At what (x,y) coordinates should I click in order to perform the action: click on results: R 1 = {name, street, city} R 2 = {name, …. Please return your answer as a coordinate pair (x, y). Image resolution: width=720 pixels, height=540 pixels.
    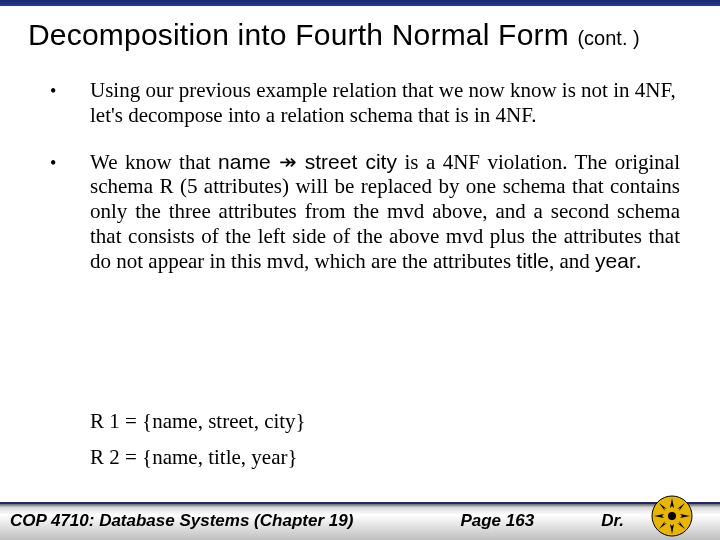
    Looking at the image, I should click on (198, 440).